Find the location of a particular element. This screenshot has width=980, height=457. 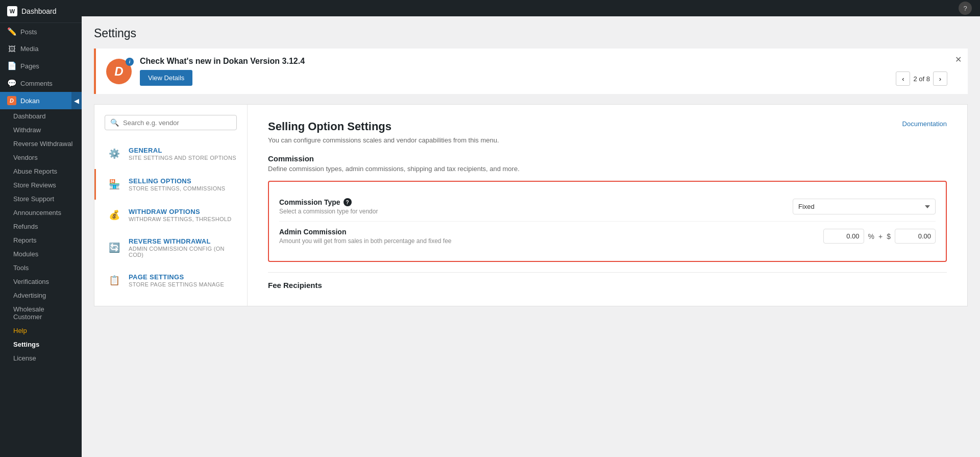

user-avatar: ? is located at coordinates (965, 8).